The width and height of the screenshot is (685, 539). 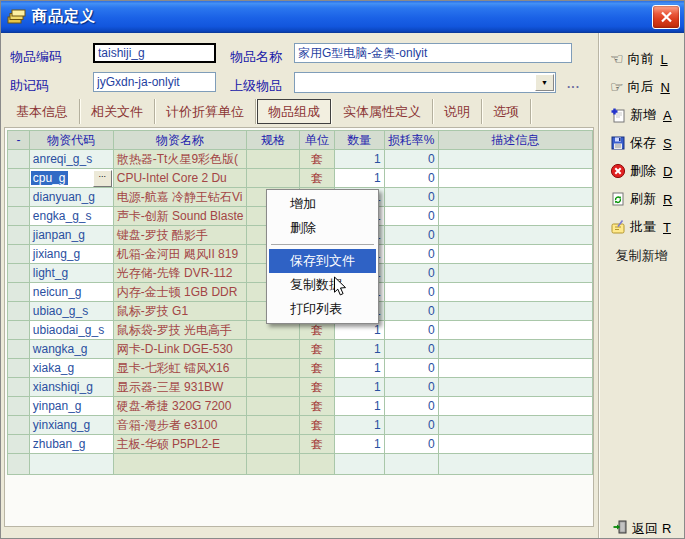 I want to click on code-edit-cell: cpu_g..., so click(x=72, y=178).